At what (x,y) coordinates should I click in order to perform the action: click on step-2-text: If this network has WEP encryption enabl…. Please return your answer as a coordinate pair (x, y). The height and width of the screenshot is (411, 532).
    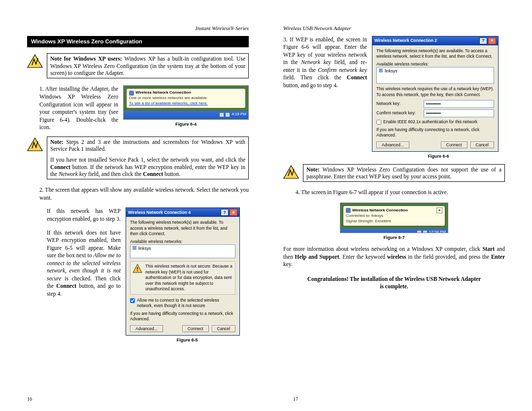
    Looking at the image, I should click on (84, 275).